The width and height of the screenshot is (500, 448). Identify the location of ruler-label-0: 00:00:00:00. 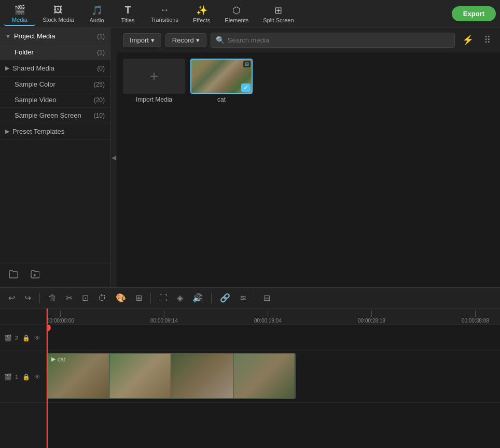
(60, 320).